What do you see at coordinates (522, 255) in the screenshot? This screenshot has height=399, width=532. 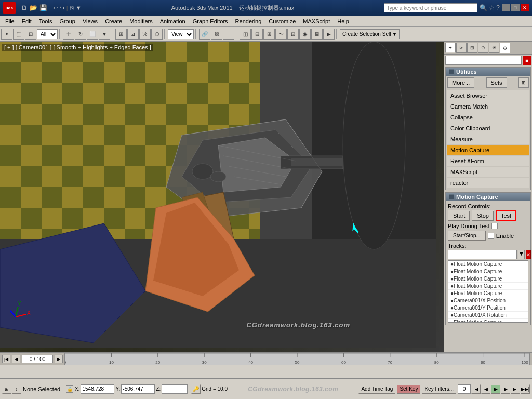 I see `tracks-dropdown-btn: ▼` at bounding box center [522, 255].